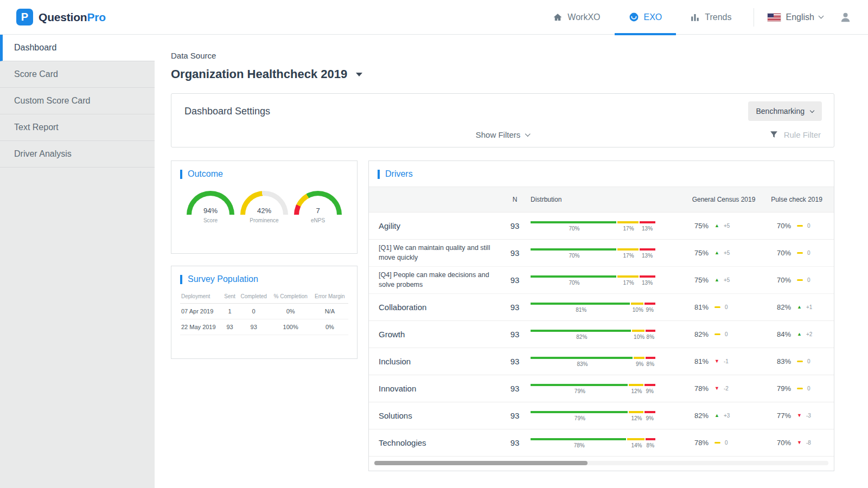  What do you see at coordinates (601, 389) in the screenshot?
I see `driver-row: Innovation9379%12%9%78%▼-279%0` at bounding box center [601, 389].